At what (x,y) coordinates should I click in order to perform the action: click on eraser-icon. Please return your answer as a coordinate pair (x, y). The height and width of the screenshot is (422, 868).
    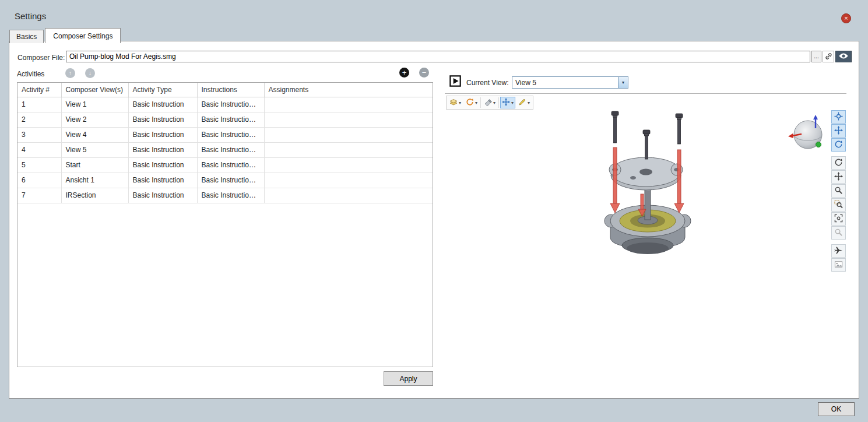
    Looking at the image, I should click on (488, 103).